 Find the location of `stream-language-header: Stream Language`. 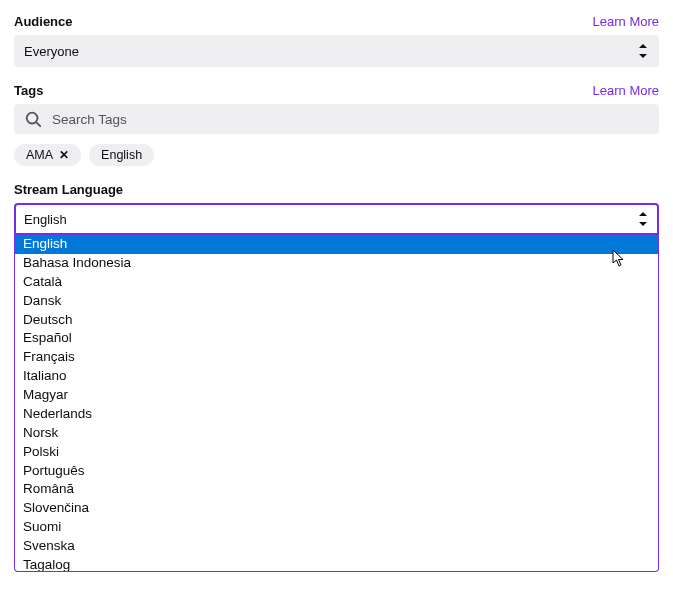

stream-language-header: Stream Language is located at coordinates (336, 190).